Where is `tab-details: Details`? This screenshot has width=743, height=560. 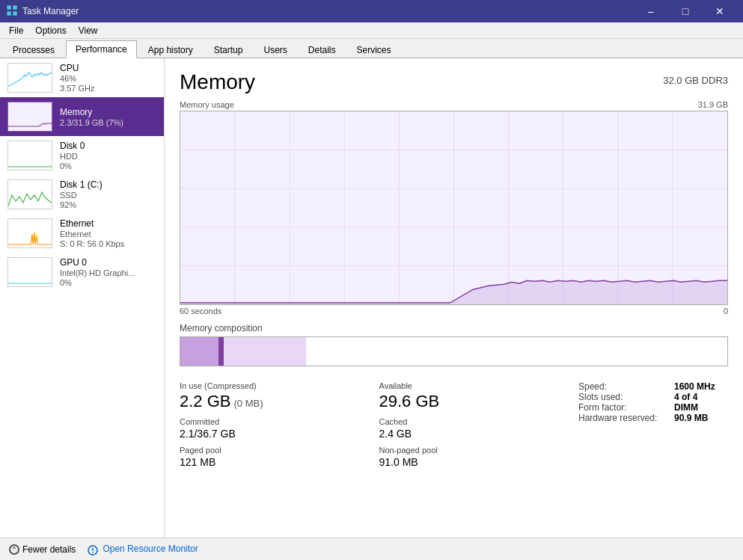 tab-details: Details is located at coordinates (322, 49).